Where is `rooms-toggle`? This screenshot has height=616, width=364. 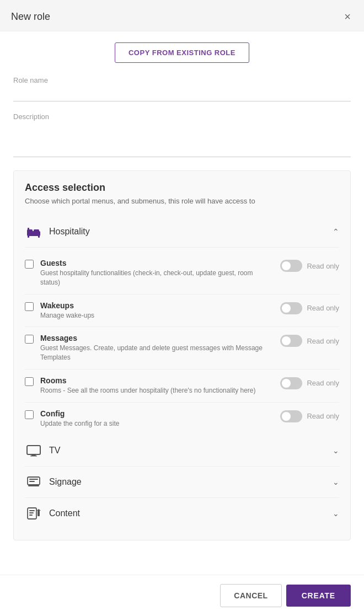 rooms-toggle is located at coordinates (291, 383).